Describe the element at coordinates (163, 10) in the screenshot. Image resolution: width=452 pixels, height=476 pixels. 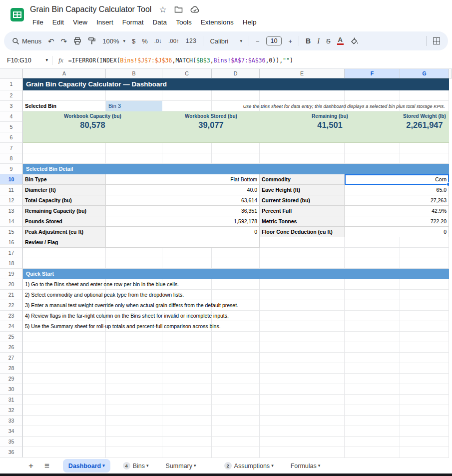
I see `star-icon: ☆` at that location.